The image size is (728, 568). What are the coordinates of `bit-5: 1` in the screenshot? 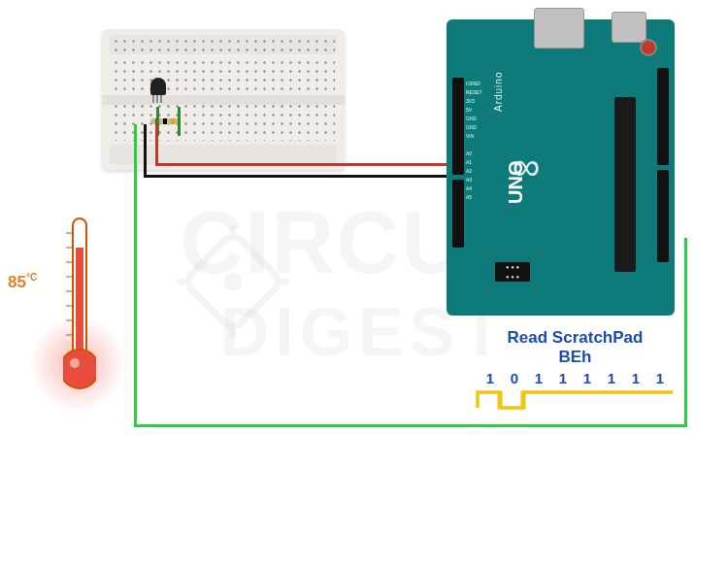 It's located at (612, 379).